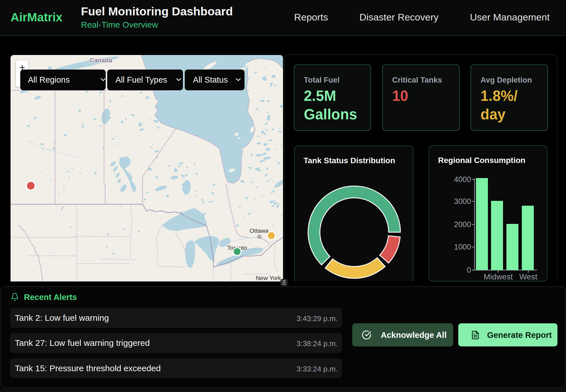 Image resolution: width=566 pixels, height=392 pixels. I want to click on svg-text: New York, so click(268, 278).